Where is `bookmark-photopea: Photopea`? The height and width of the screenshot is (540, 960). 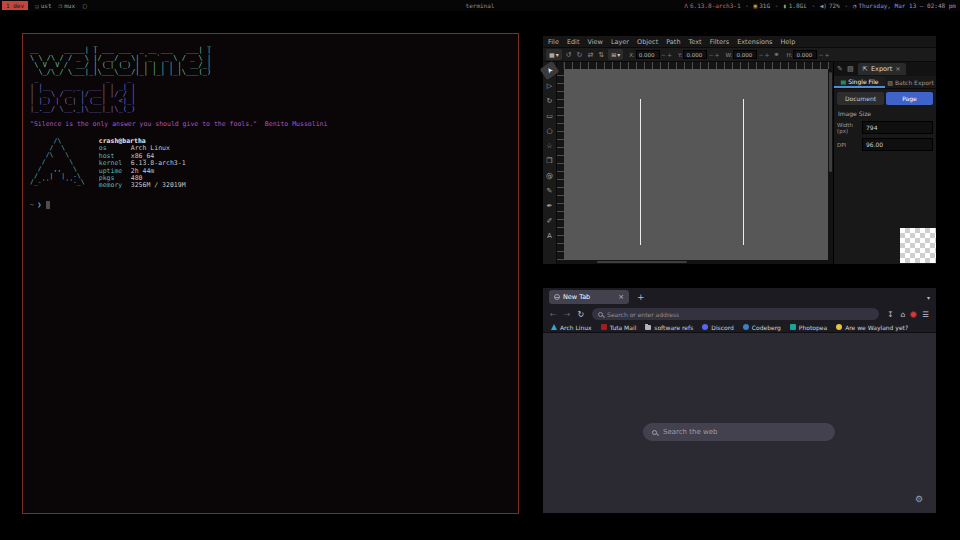
bookmark-photopea: Photopea is located at coordinates (808, 328).